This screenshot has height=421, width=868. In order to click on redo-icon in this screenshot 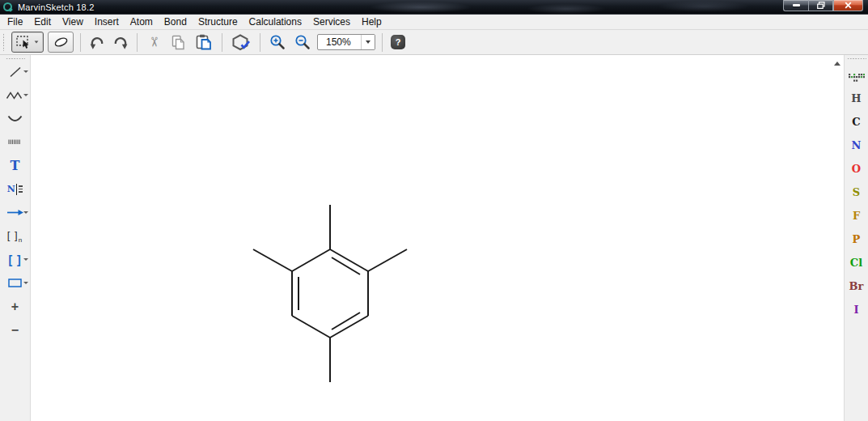, I will do `click(121, 42)`.